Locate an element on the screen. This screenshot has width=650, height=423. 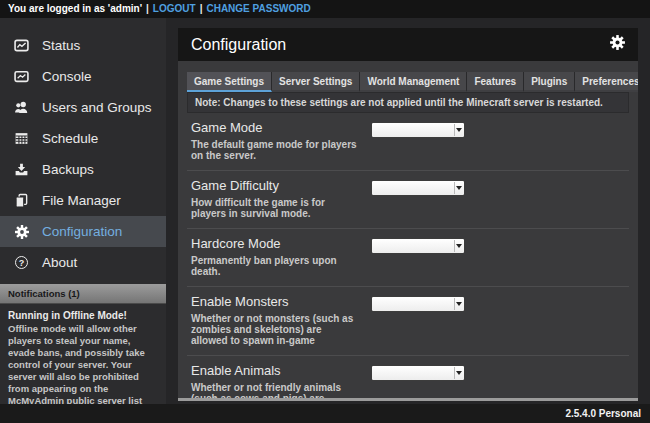
setting-description: How difficult the game is for players in… is located at coordinates (276, 208).